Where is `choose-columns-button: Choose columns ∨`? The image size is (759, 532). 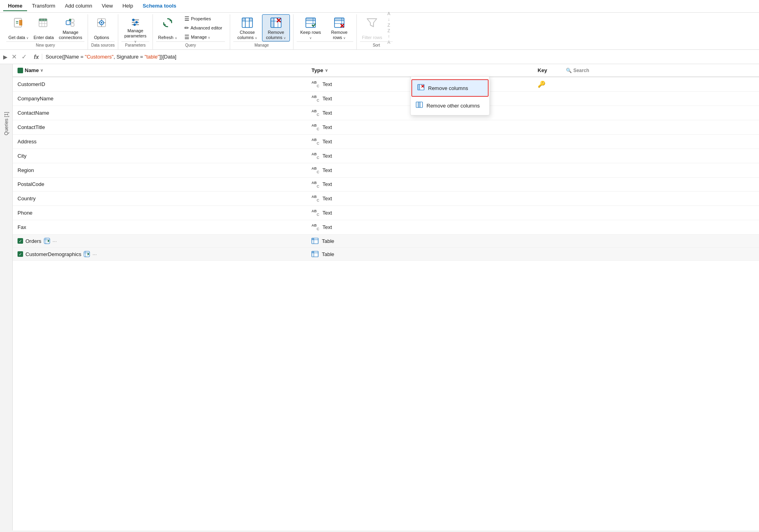 choose-columns-button: Choose columns ∨ is located at coordinates (247, 28).